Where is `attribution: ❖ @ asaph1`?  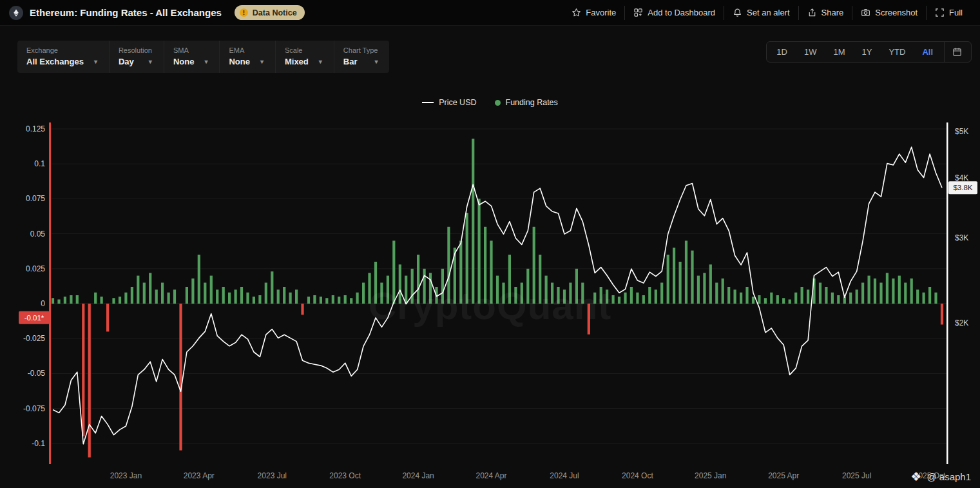 attribution: ❖ @ asaph1 is located at coordinates (941, 477).